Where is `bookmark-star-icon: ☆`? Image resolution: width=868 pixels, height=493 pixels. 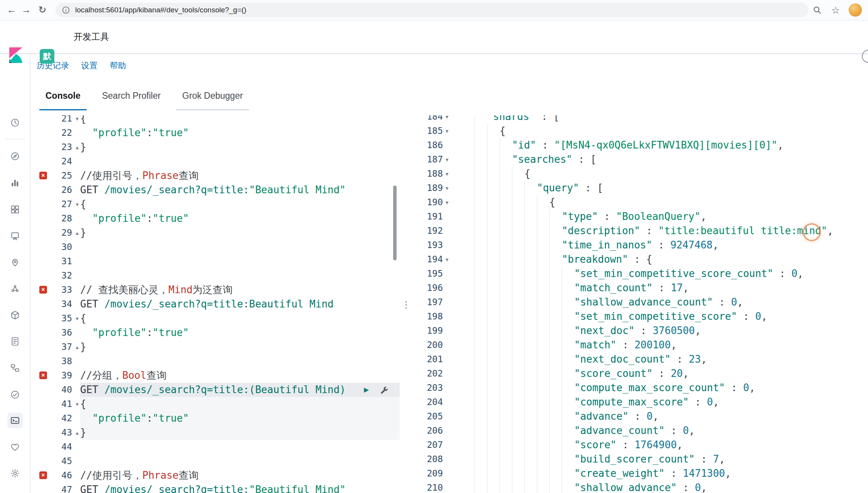 bookmark-star-icon: ☆ is located at coordinates (836, 10).